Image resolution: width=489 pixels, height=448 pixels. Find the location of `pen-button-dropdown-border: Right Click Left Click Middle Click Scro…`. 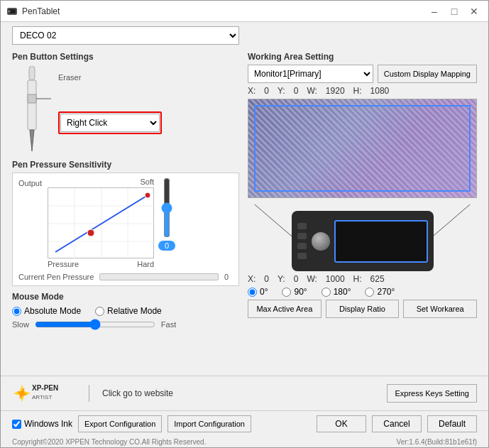

pen-button-dropdown-border: Right Click Left Click Middle Click Scro… is located at coordinates (110, 123).